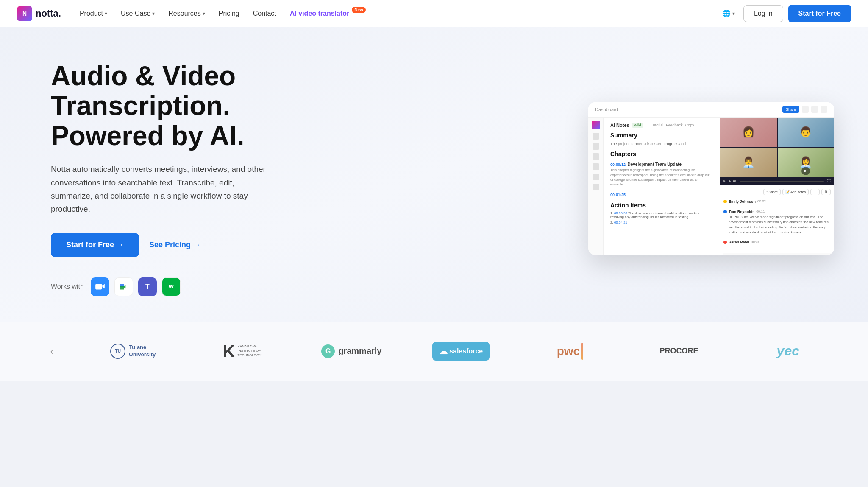  What do you see at coordinates (662, 135) in the screenshot?
I see `summary-title: Summary` at bounding box center [662, 135].